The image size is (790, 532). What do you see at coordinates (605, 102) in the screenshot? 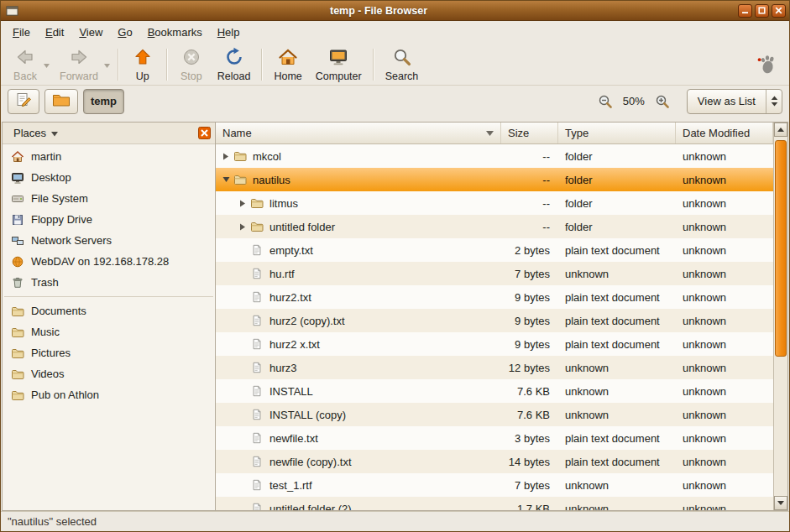
I see `zoom-out-button` at bounding box center [605, 102].